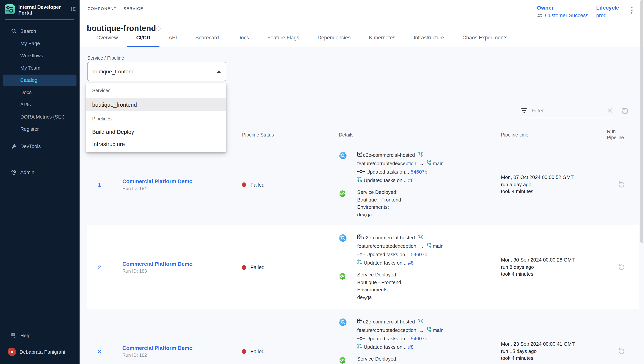  I want to click on people-icon, so click(540, 16).